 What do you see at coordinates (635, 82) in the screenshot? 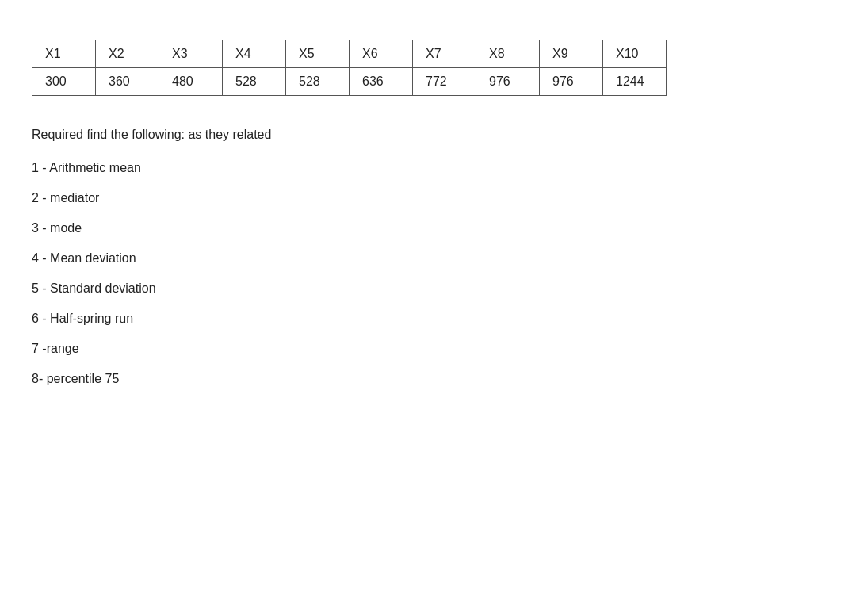
I see `table-value-cell: 1244` at bounding box center [635, 82].